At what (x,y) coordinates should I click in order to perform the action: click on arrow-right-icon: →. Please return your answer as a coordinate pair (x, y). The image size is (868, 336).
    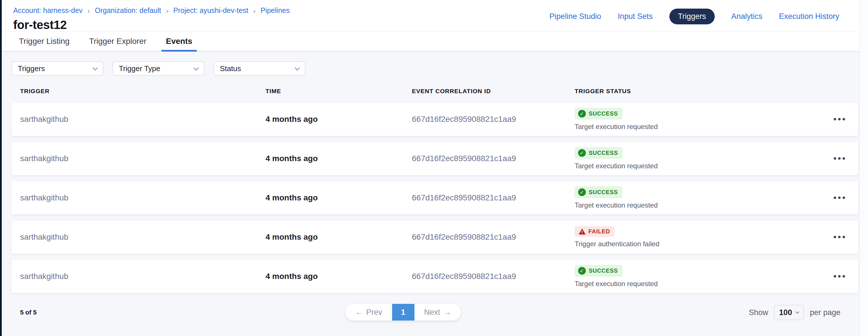
    Looking at the image, I should click on (447, 312).